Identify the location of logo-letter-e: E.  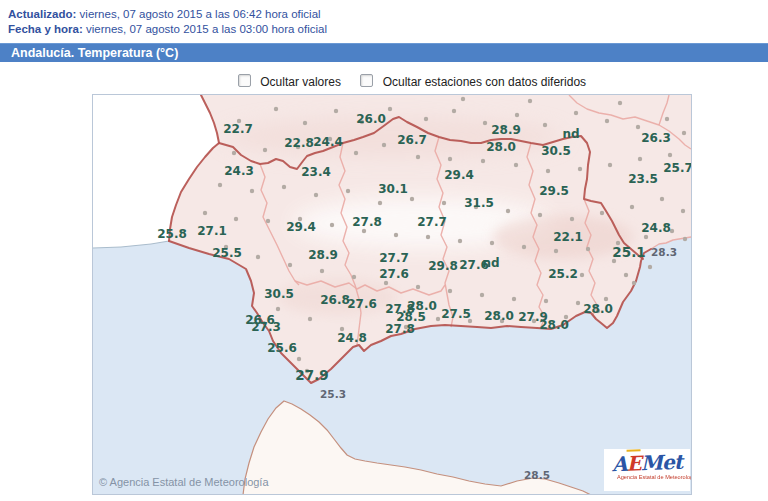
(634, 462).